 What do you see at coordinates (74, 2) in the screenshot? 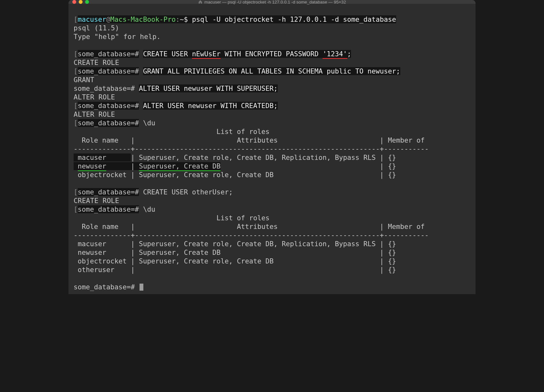
I see `close-icon` at bounding box center [74, 2].